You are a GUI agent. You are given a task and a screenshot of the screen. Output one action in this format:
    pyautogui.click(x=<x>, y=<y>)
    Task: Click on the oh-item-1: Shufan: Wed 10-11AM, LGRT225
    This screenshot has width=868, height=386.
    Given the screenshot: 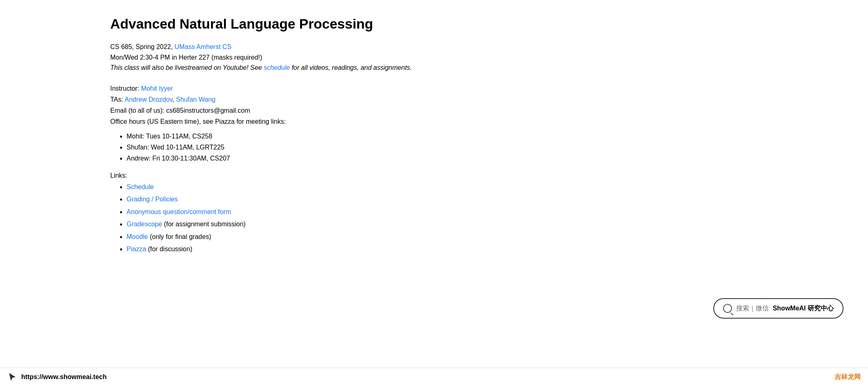 What is the action you would take?
    pyautogui.click(x=176, y=147)
    